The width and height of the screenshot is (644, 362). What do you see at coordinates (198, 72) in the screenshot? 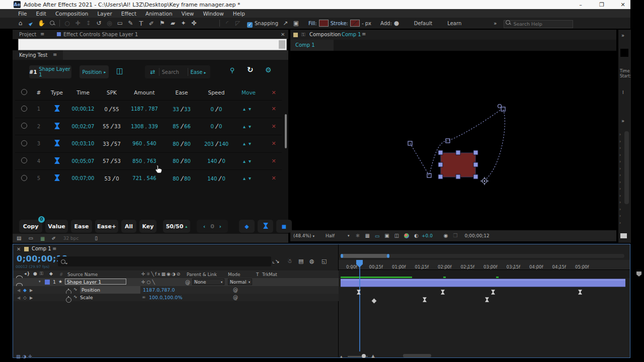
I see `ease-mode-dropdown: Ease ▸` at bounding box center [198, 72].